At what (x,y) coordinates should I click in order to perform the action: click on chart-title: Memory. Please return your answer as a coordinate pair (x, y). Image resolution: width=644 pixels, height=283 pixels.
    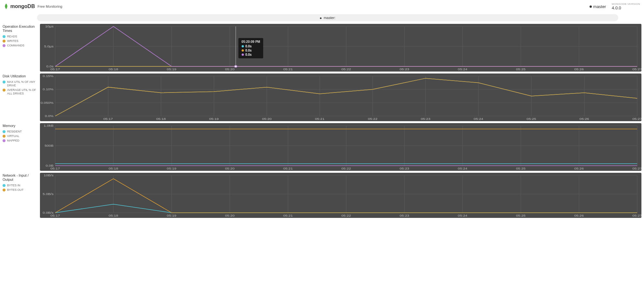
    Looking at the image, I should click on (20, 126).